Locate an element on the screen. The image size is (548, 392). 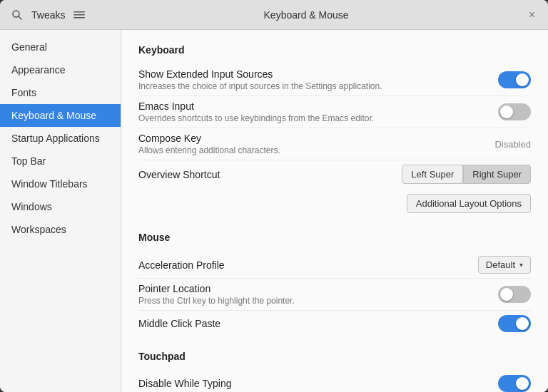
sidebar-item-windows: Windows is located at coordinates (60, 207).